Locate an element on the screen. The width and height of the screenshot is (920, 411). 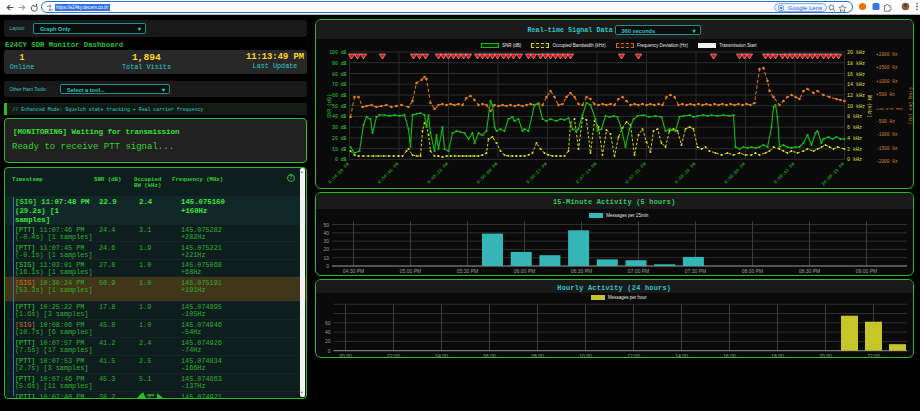
svg-text: SNR (dB) is located at coordinates (329, 106).